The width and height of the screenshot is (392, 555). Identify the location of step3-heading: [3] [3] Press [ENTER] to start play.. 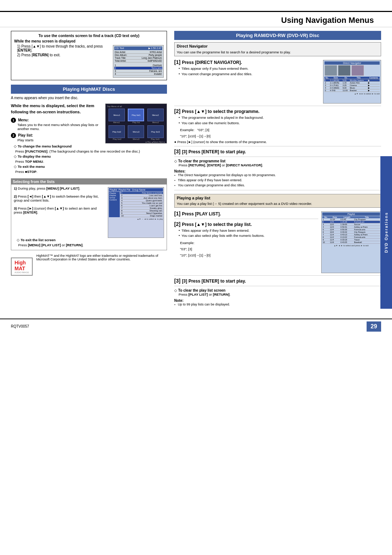
(278, 151).